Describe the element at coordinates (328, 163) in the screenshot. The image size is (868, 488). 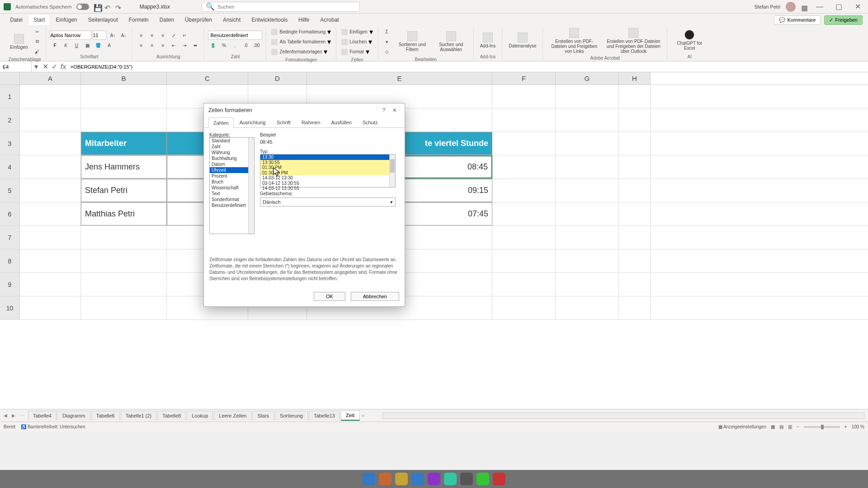
I see `type-item: 13:30:55` at that location.